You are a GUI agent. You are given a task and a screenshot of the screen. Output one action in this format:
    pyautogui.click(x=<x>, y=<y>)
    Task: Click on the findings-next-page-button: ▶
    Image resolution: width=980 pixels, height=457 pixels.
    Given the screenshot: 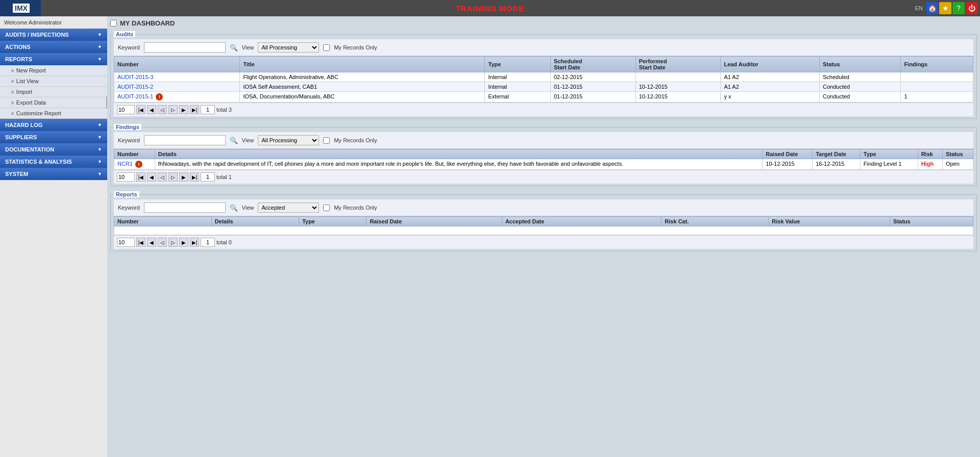 What is the action you would take?
    pyautogui.click(x=184, y=177)
    